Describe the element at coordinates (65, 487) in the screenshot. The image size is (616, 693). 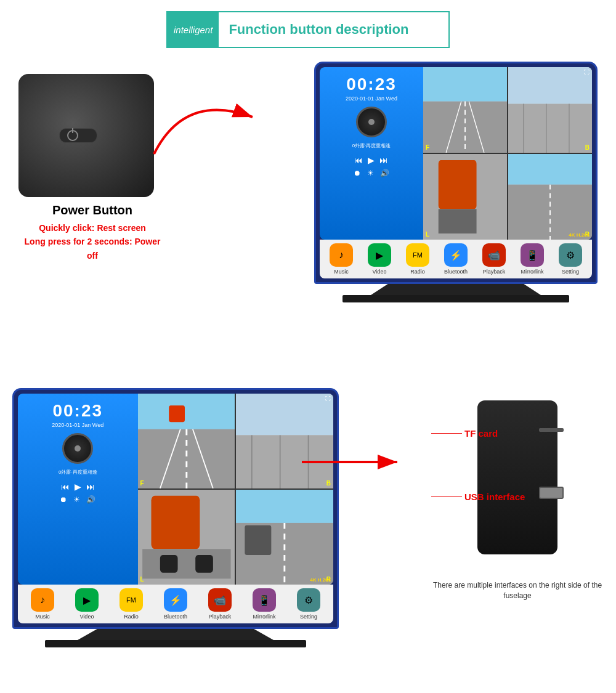
I see `bottom-prev-icon: ⏮` at that location.